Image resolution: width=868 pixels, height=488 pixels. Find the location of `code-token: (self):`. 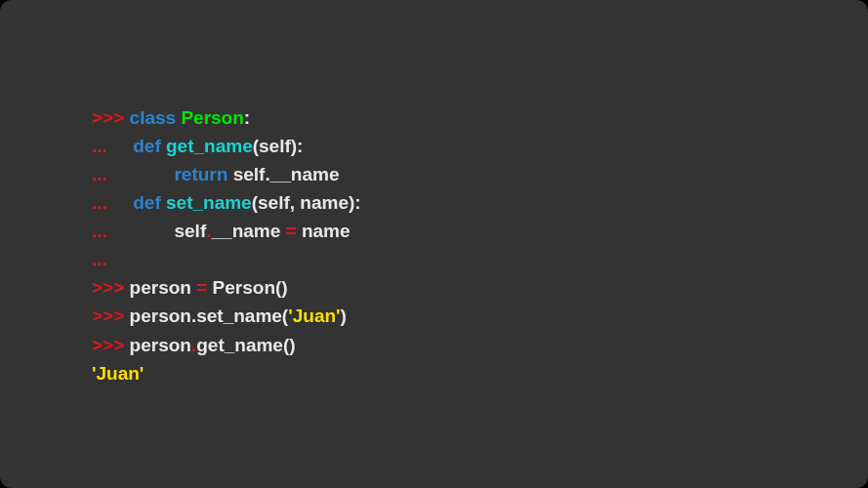

code-token: (self): is located at coordinates (278, 146).